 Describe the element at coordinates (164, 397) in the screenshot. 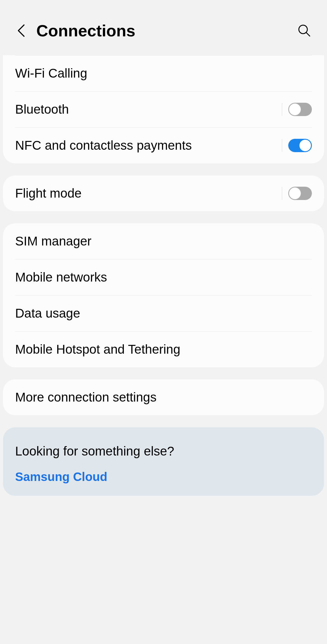

I see `row-label: More connection settings` at that location.